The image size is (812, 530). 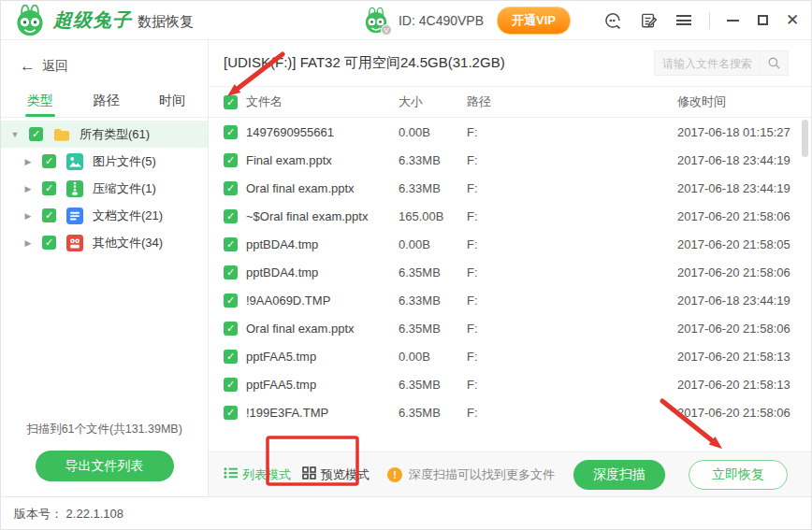 What do you see at coordinates (312, 475) in the screenshot?
I see `preview-mode-icon` at bounding box center [312, 475].